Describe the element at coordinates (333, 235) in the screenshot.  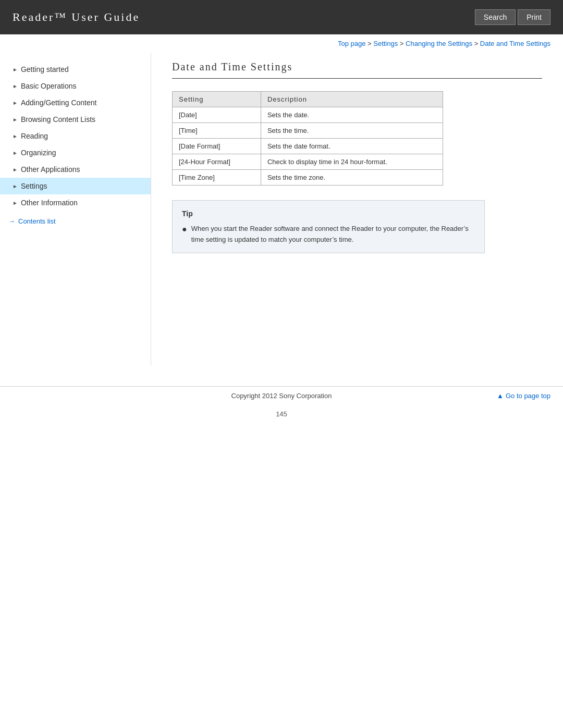
I see `tip-text: When you start the Reader software and c…` at that location.